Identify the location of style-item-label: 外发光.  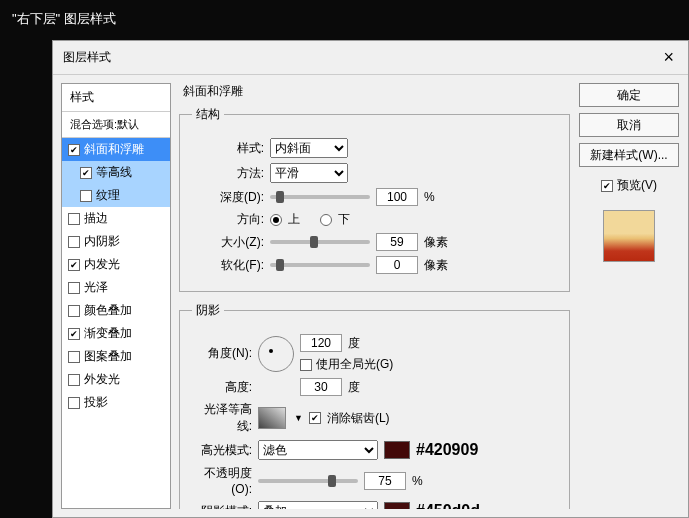
(102, 380).